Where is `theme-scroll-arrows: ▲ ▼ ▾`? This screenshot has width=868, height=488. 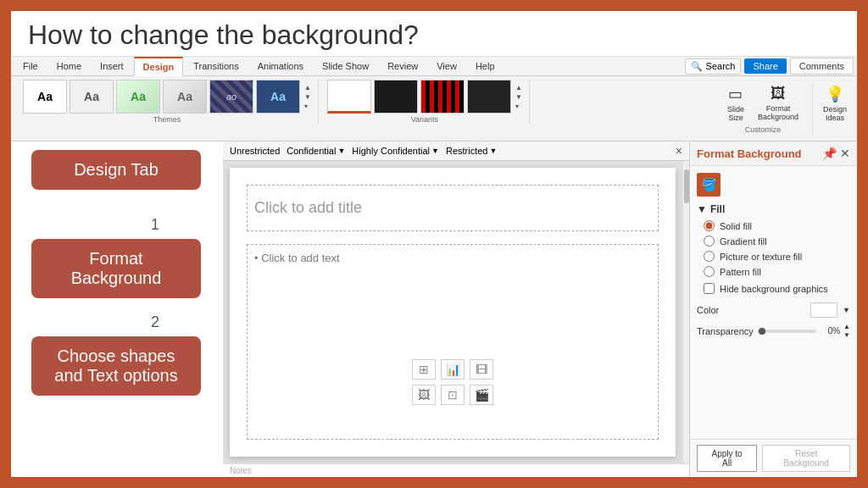 theme-scroll-arrows: ▲ ▼ ▾ is located at coordinates (308, 97).